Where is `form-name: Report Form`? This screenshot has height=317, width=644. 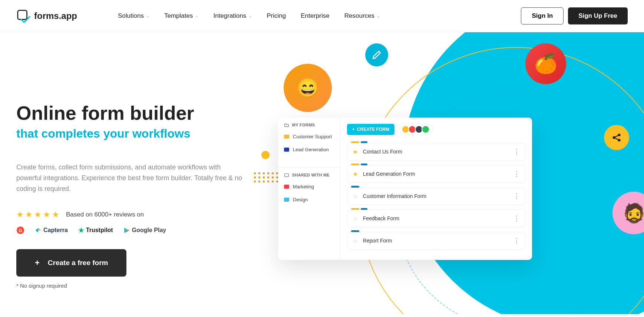 form-name: Report Form is located at coordinates (377, 241).